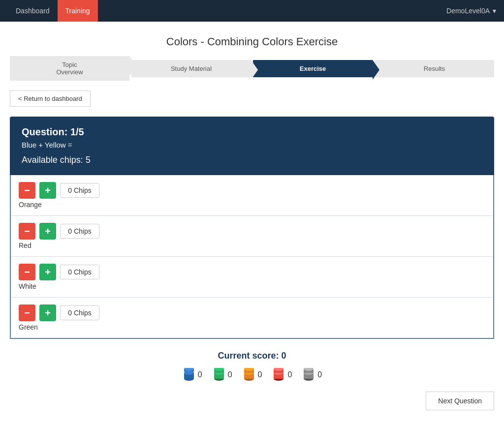 The width and height of the screenshot is (504, 425). Describe the element at coordinates (50, 98) in the screenshot. I see `return-to-dashboard-button: < Return to dashboard` at that location.